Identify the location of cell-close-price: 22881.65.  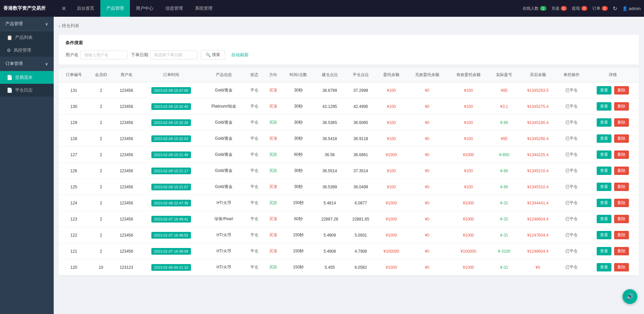
(361, 219).